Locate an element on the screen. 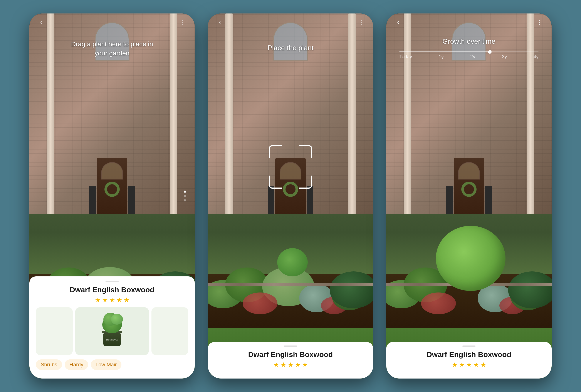 The image size is (581, 392). timeline-fill is located at coordinates (444, 52).